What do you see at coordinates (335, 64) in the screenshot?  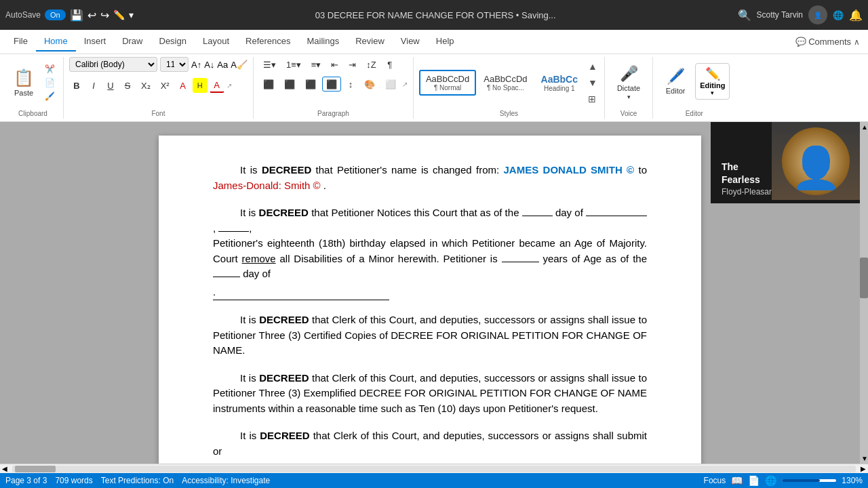 I see `decrease-indent-button: ⇤` at bounding box center [335, 64].